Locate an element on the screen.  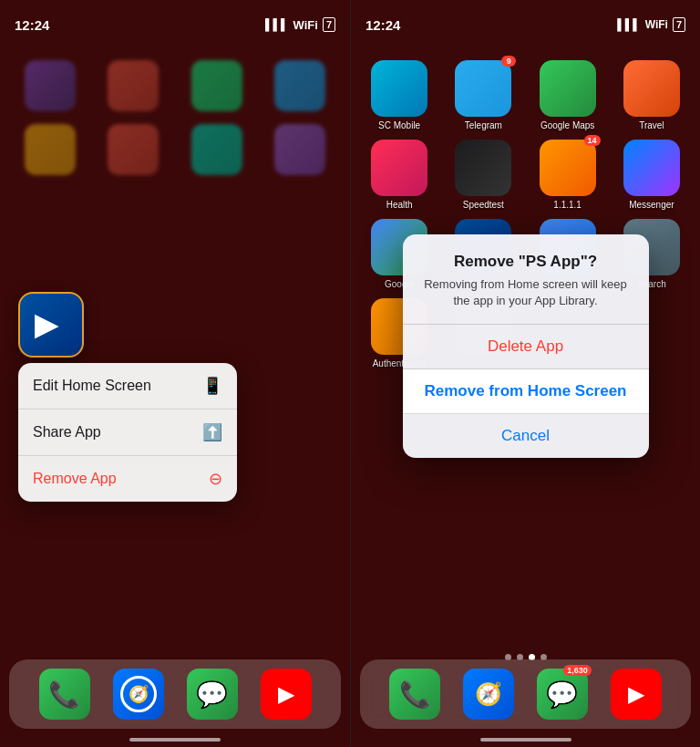
alert-subtitle: Removing from Home screen will keep the … is located at coordinates (526, 293).